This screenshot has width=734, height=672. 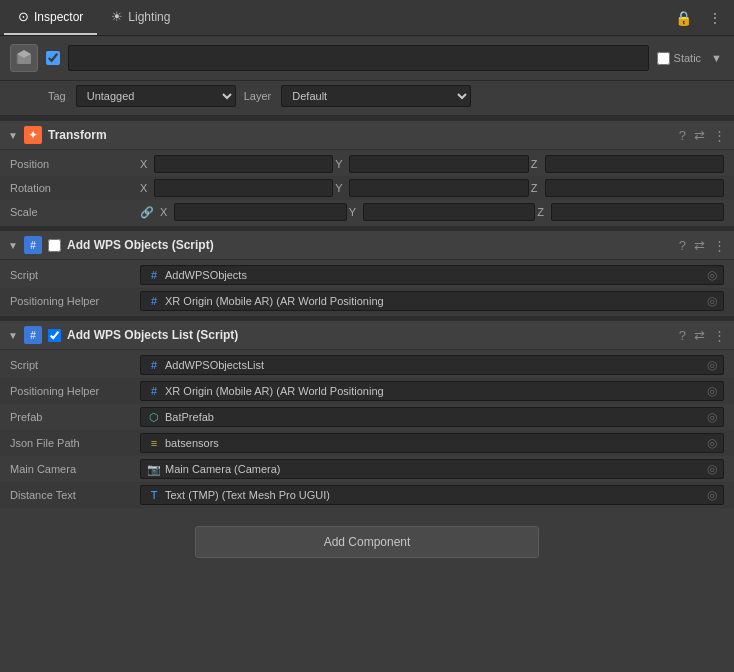 I want to click on transform-settings-icon: ⇄, so click(x=700, y=136).